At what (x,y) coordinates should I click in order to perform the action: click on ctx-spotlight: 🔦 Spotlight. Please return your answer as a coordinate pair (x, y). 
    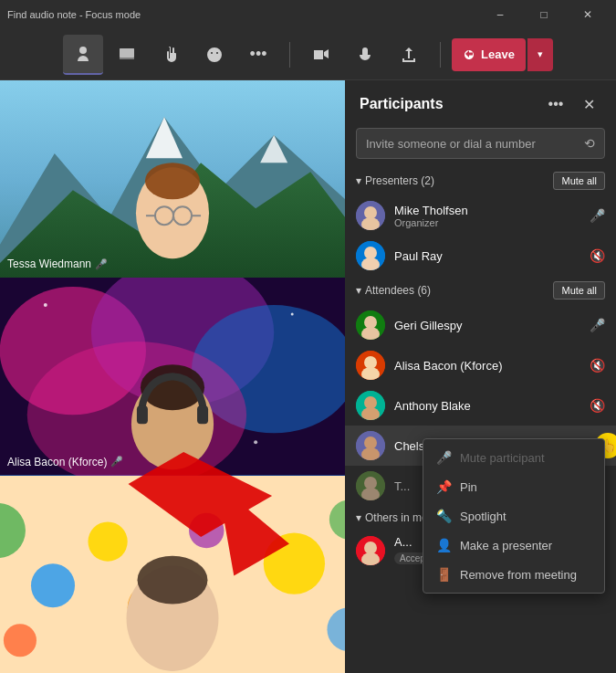
    Looking at the image, I should click on (514, 516).